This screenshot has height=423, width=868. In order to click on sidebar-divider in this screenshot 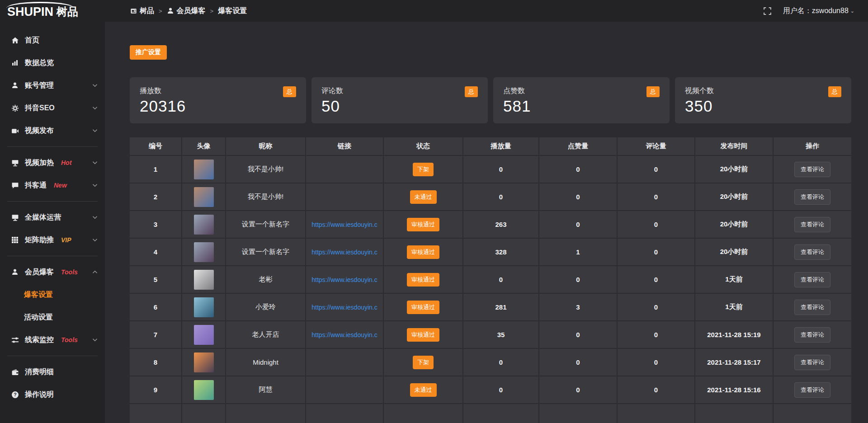, I will do `click(52, 356)`.